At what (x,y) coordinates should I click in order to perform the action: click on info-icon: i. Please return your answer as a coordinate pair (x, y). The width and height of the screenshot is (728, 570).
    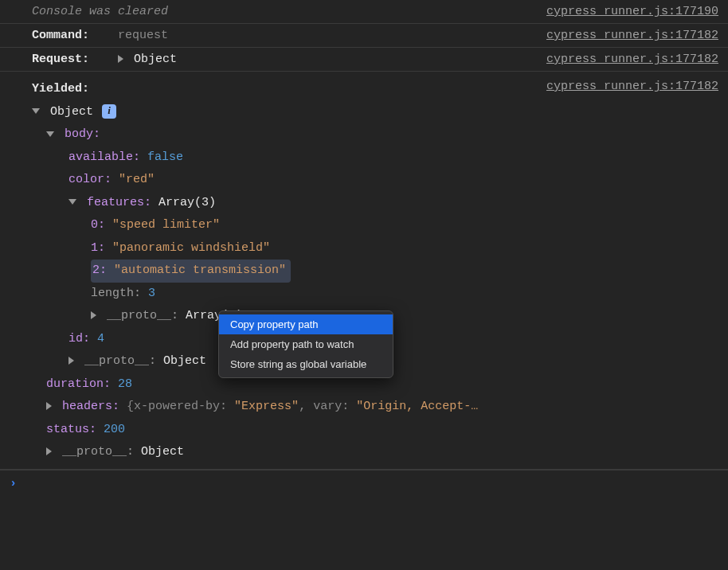
    Looking at the image, I should click on (109, 111).